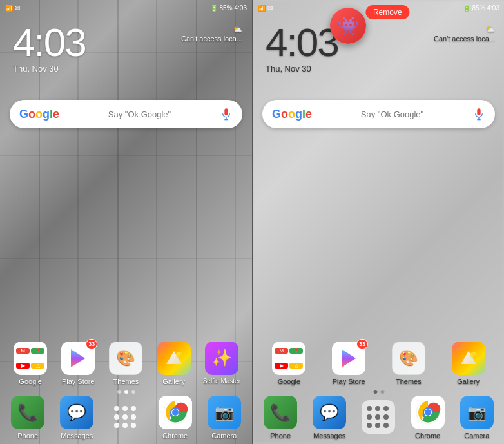 This screenshot has height=444, width=504. I want to click on dock-right: 📞 Phone 💬 Messages, so click(378, 420).